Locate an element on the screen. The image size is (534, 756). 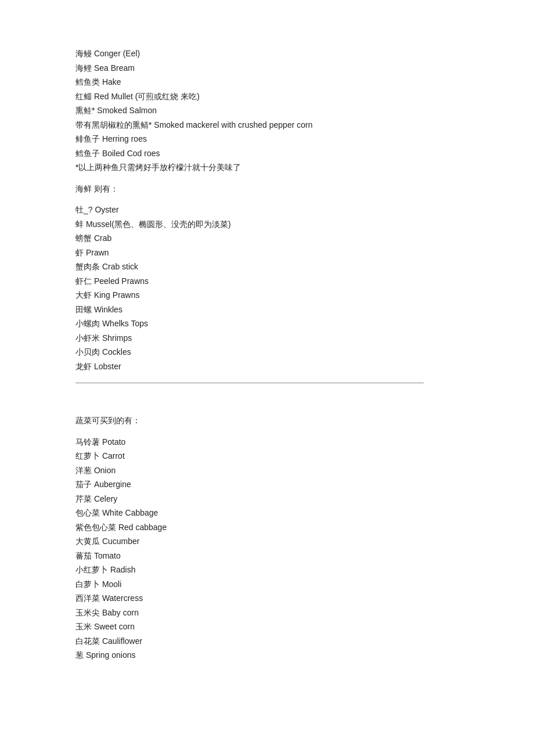
list-item: 小螺肉 Whelks Tops is located at coordinates (267, 324).